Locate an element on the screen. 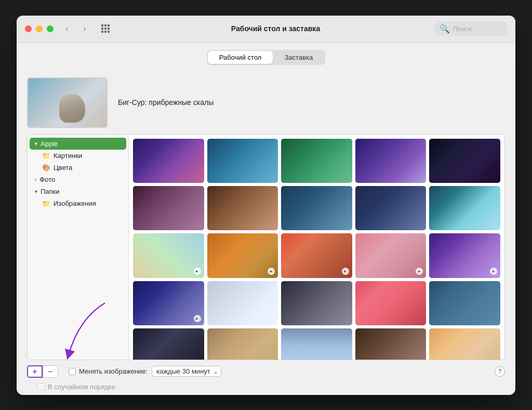  window-title: Рабочий стол и заставка is located at coordinates (275, 29).